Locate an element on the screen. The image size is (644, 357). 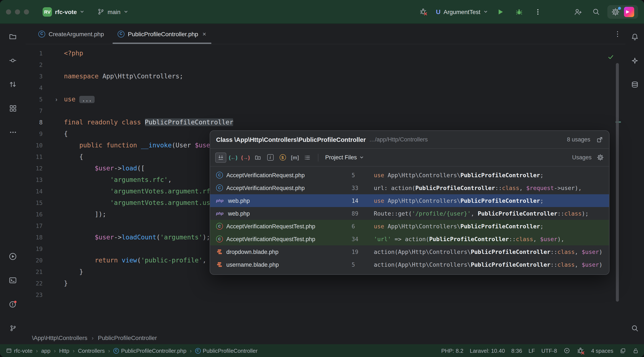
usage-row: username.blade.php5action(App\Http\Contr… is located at coordinates (410, 265).